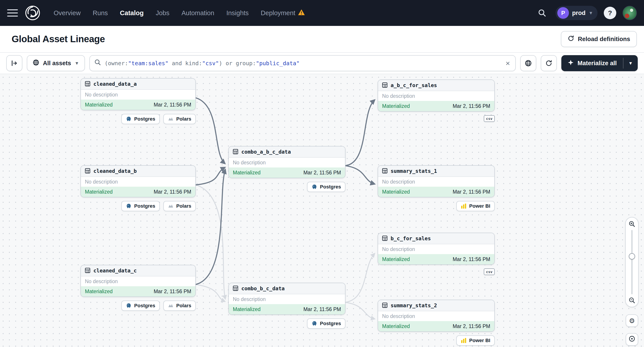 The height and width of the screenshot is (347, 644). What do you see at coordinates (549, 63) in the screenshot?
I see `refresh-button` at bounding box center [549, 63].